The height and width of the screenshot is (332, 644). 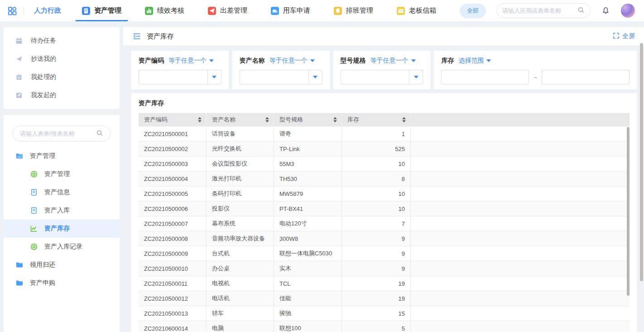 What do you see at coordinates (62, 229) in the screenshot?
I see `tree-item-资产库存: 资产库存` at bounding box center [62, 229].